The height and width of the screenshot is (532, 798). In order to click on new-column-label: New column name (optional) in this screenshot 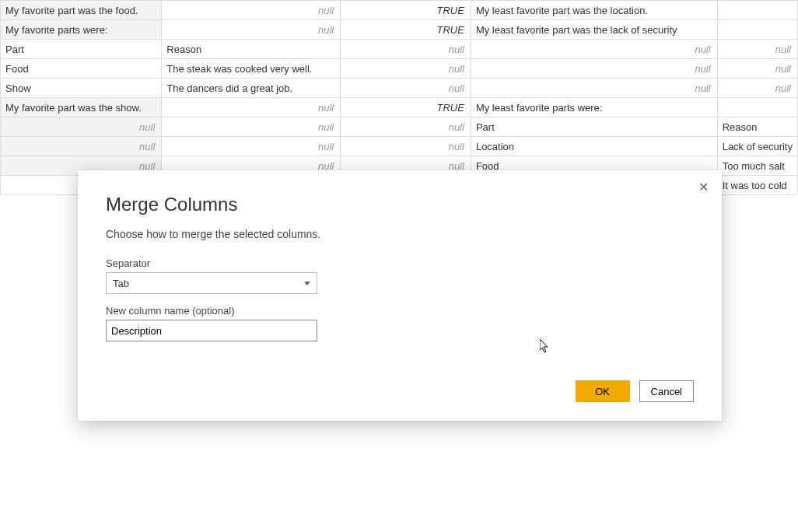, I will do `click(400, 311)`.